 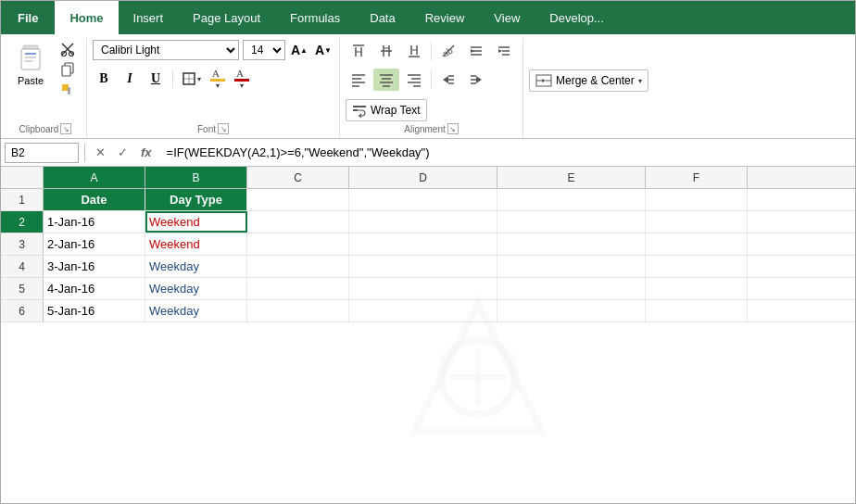 What do you see at coordinates (359, 51) in the screenshot?
I see `align-top-button` at bounding box center [359, 51].